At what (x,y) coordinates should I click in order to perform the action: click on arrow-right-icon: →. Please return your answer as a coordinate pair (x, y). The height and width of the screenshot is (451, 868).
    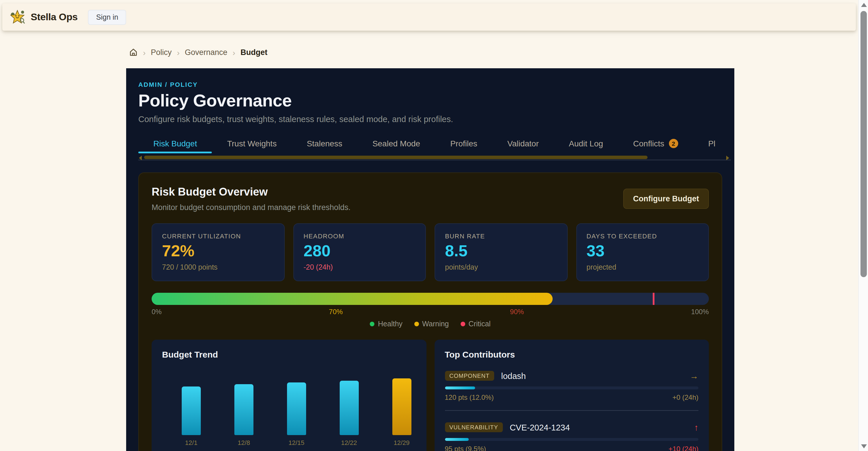
    Looking at the image, I should click on (694, 376).